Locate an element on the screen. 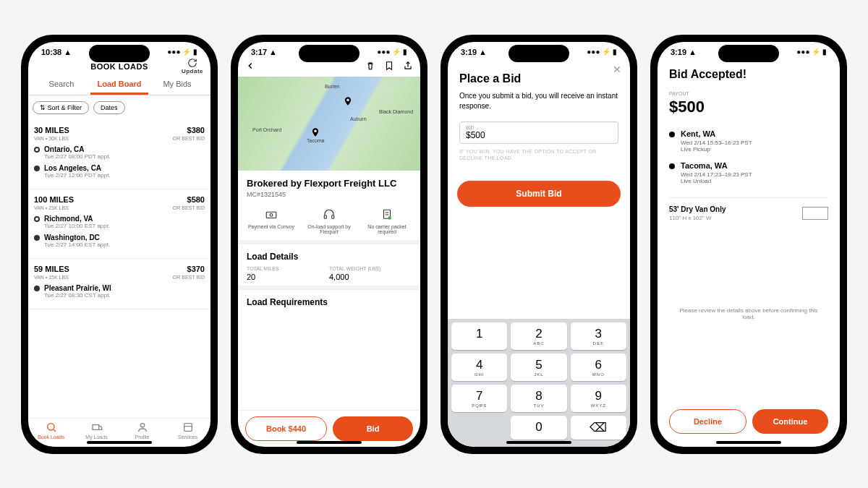 The width and height of the screenshot is (868, 488). bid-input: BID $500 is located at coordinates (539, 133).